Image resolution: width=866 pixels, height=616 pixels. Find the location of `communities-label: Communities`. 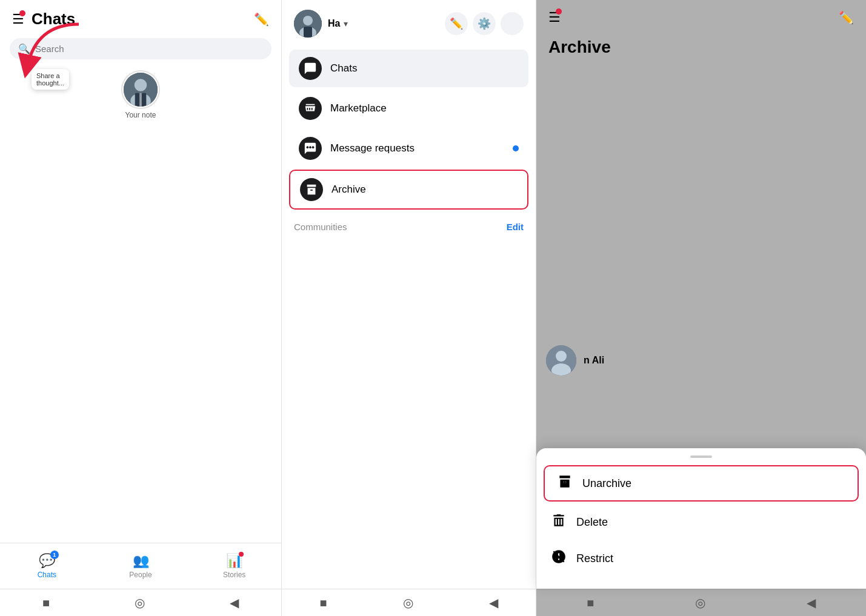

communities-label: Communities is located at coordinates (321, 227).